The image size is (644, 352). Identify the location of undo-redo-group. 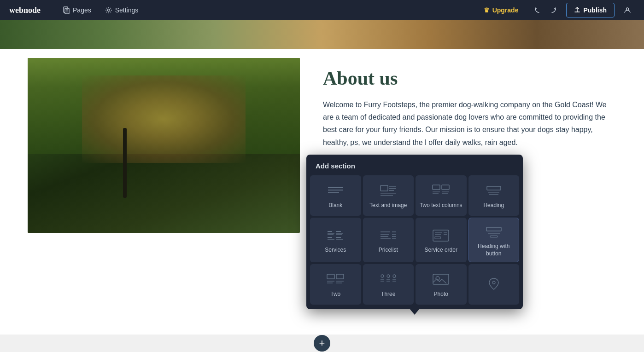
(545, 10).